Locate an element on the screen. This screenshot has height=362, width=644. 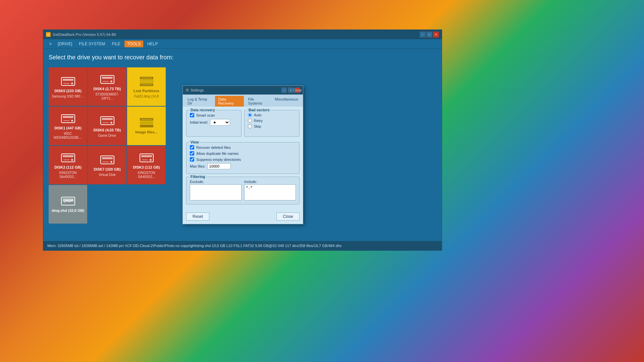
smart-scan-label: Smart scan is located at coordinates (206, 115).